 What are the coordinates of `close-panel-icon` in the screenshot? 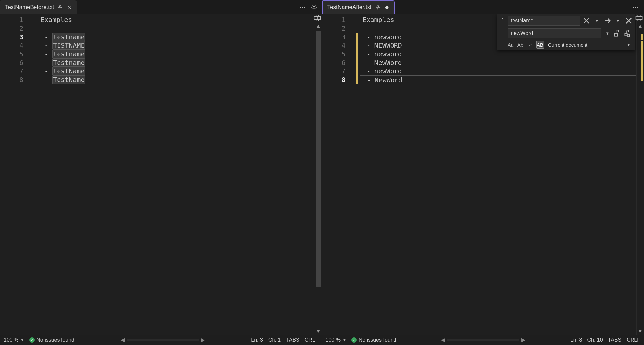 It's located at (629, 21).